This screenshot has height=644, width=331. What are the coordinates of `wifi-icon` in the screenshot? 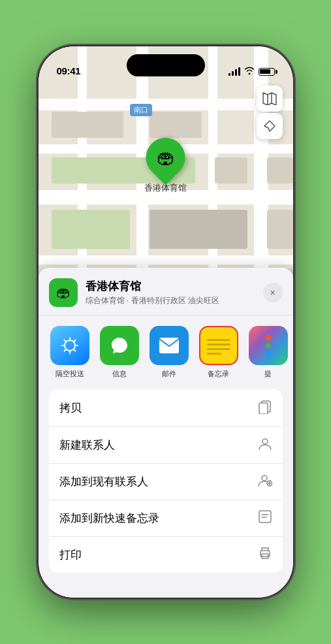 It's located at (249, 72).